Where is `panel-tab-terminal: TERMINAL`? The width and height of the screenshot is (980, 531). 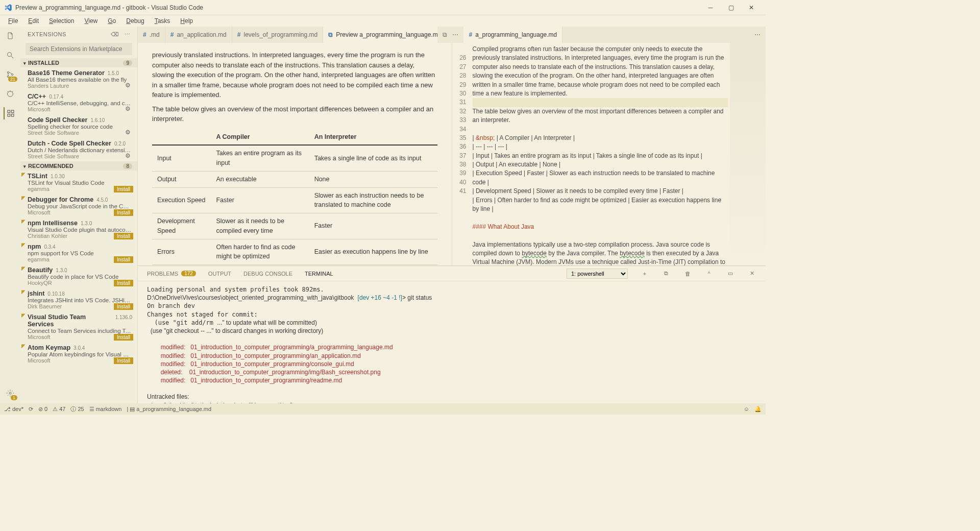 panel-tab-terminal: TERMINAL is located at coordinates (319, 274).